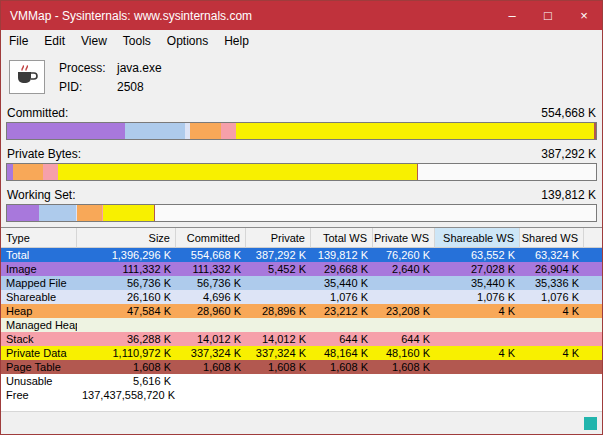 The height and width of the screenshot is (435, 603). What do you see at coordinates (552, 269) in the screenshot?
I see `cell-shared-ws: 26,904 K` at bounding box center [552, 269].